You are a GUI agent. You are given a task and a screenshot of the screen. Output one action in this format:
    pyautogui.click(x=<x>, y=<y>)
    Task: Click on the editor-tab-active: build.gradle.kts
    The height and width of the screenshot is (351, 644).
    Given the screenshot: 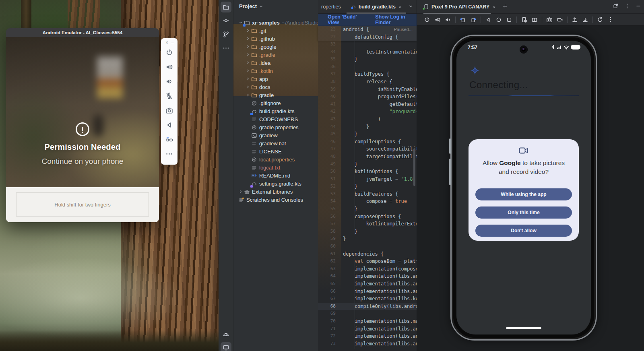 What is the action you would take?
    pyautogui.click(x=376, y=7)
    